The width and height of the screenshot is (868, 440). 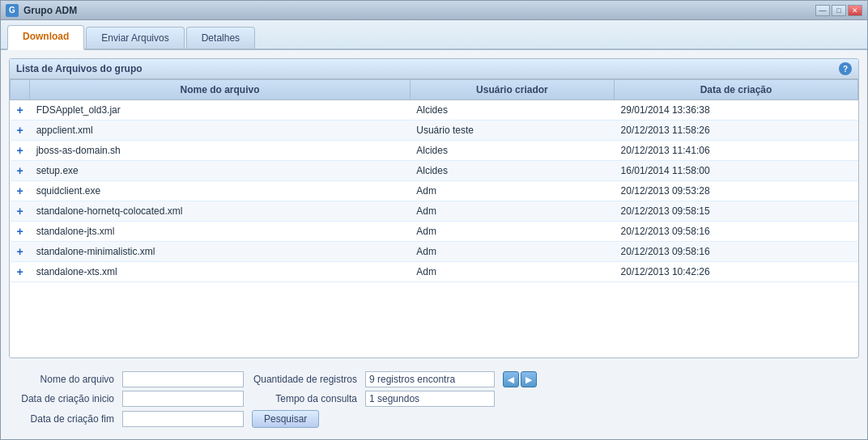 What do you see at coordinates (434, 110) in the screenshot?
I see `table-row: +FDSApplet_old3.jarAlcides29/01/2014 13:…` at bounding box center [434, 110].